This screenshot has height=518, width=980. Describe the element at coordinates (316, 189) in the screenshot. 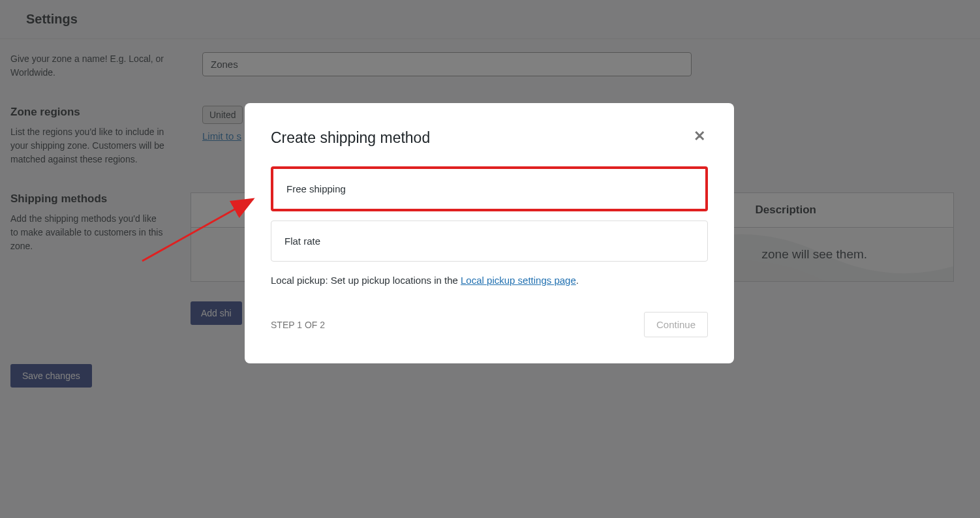

I see `free-shipping-label: Free shipping` at that location.